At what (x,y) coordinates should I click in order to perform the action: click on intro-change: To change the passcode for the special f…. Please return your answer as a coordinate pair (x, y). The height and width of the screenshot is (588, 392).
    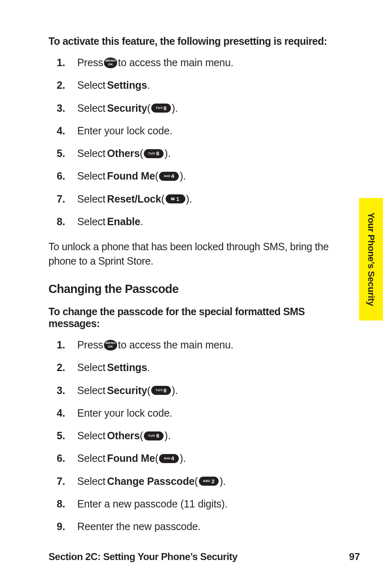
    Looking at the image, I should click on (196, 318).